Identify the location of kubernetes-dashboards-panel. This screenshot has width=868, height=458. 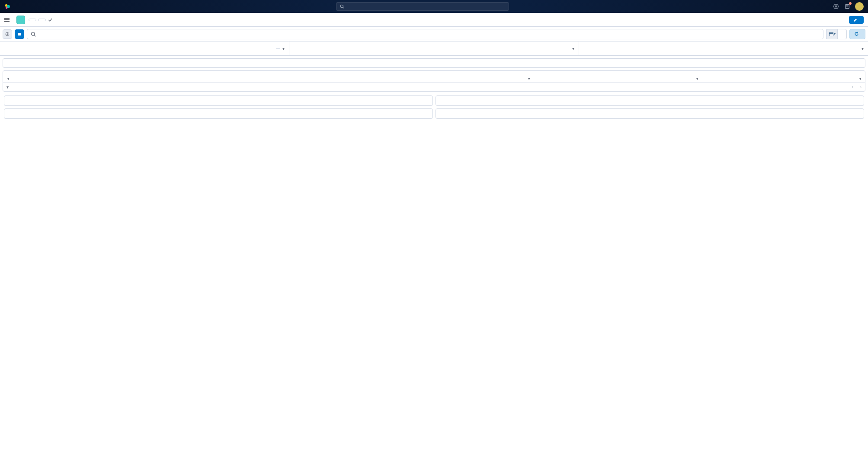
(434, 63).